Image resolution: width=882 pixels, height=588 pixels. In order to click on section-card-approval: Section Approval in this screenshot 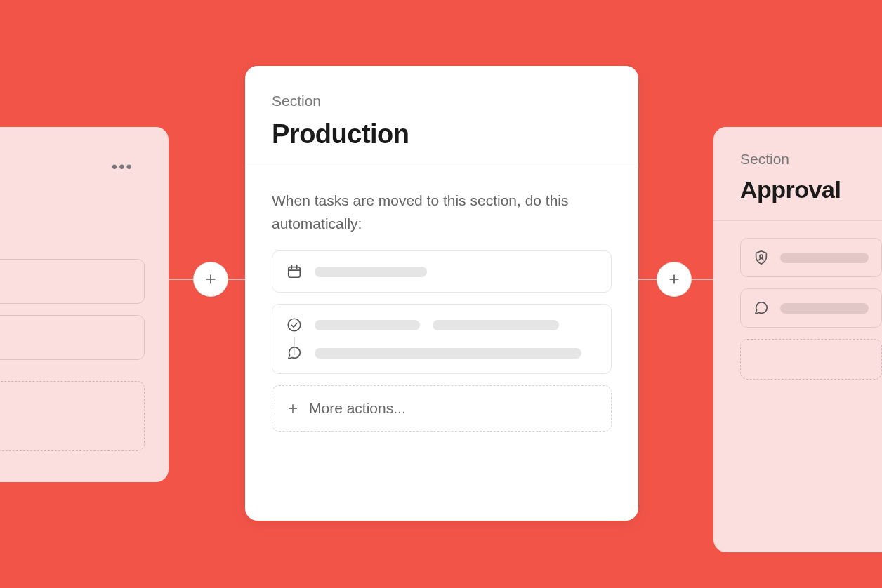, I will do `click(798, 340)`.